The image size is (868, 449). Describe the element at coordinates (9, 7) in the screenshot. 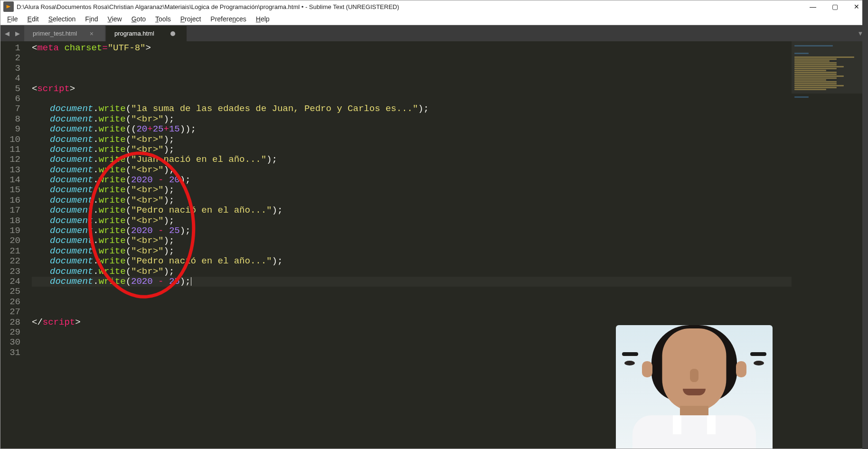

I see `sublime-icon` at that location.